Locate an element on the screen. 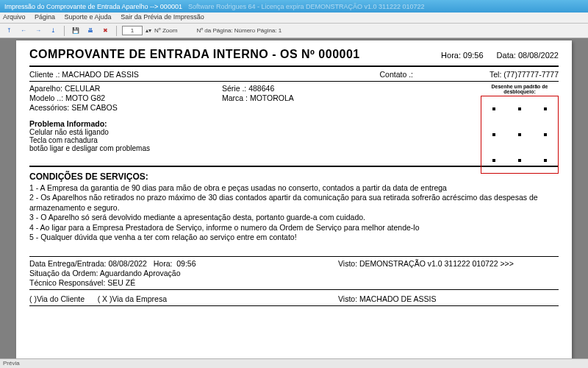 This screenshot has width=588, height=368. modelo-field: Modelo ..: MOTO G82 is located at coordinates (126, 98).